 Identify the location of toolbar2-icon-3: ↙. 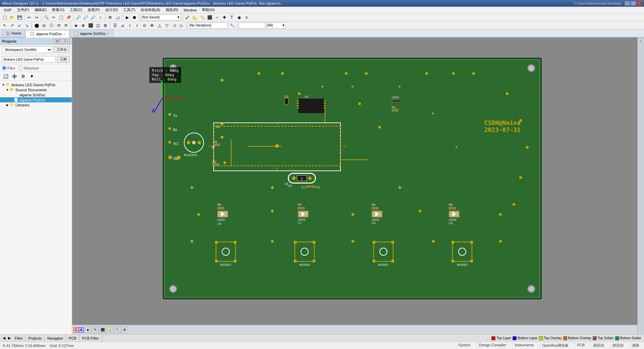
(19, 26).